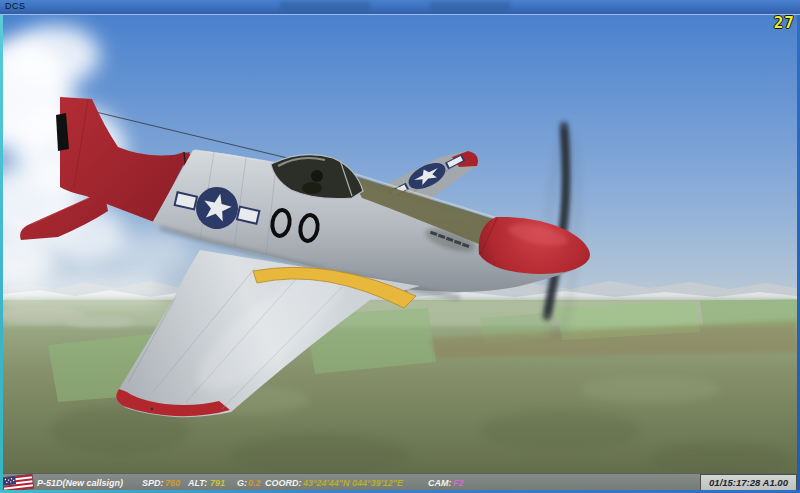  What do you see at coordinates (2, 252) in the screenshot?
I see `window-border-left` at bounding box center [2, 252].